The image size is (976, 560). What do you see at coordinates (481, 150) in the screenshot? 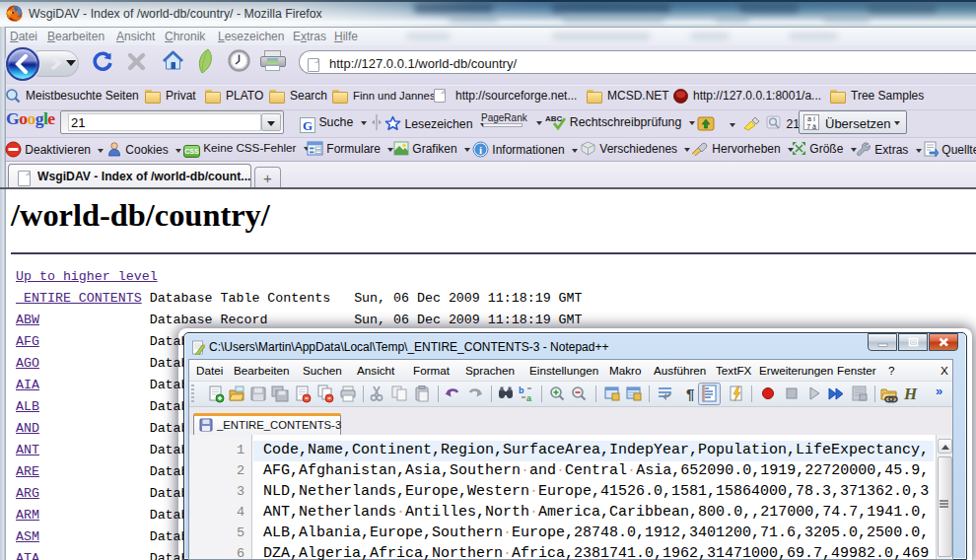
I see `svg-text: i` at bounding box center [481, 150].